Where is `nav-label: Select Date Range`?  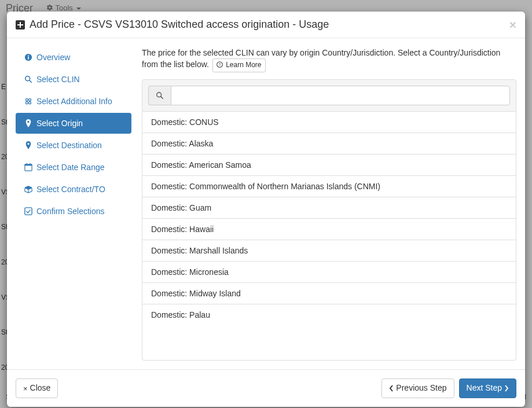
nav-label: Select Date Range is located at coordinates (71, 167).